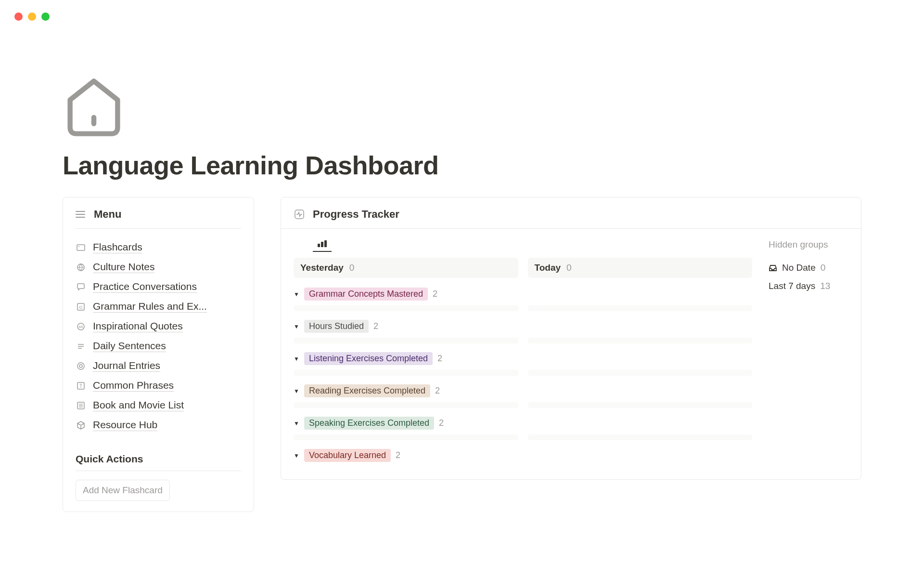  What do you see at coordinates (133, 385) in the screenshot?
I see `menu-item-label: Common Phrases` at bounding box center [133, 385].